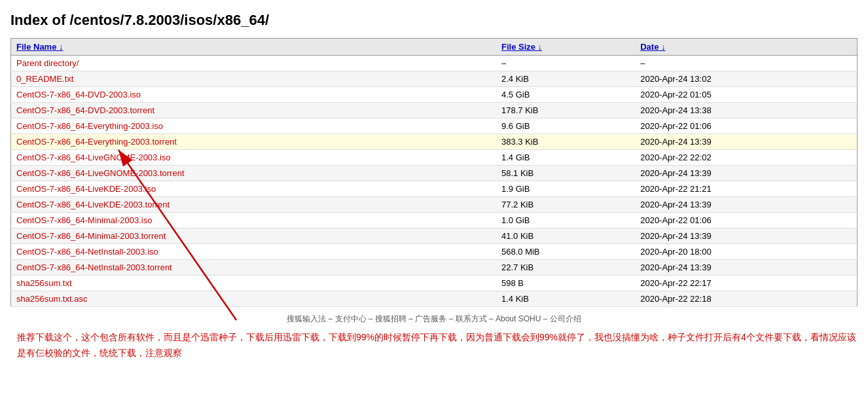 The image size is (868, 396). What do you see at coordinates (90, 126) in the screenshot?
I see `file-link: CentOS-7-x86_64-Everything-2003.iso` at bounding box center [90, 126].